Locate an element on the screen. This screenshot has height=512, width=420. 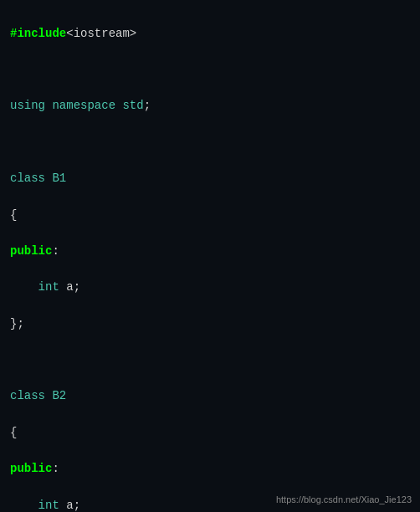
line-5: class B1 is located at coordinates (38, 178).